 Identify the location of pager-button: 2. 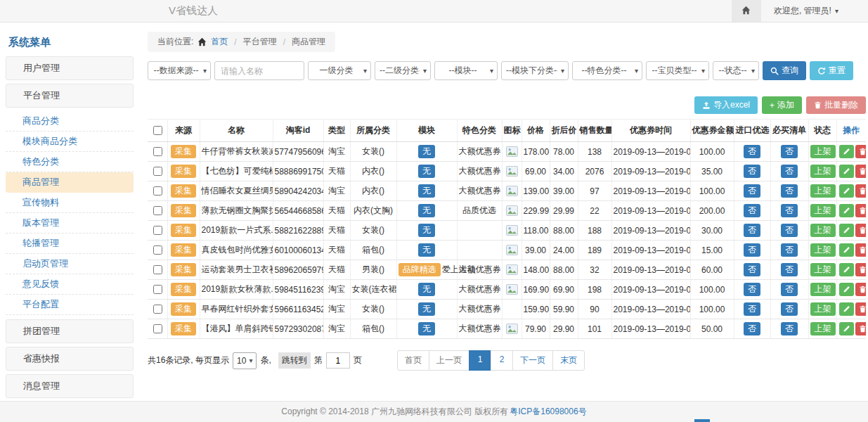
(502, 360).